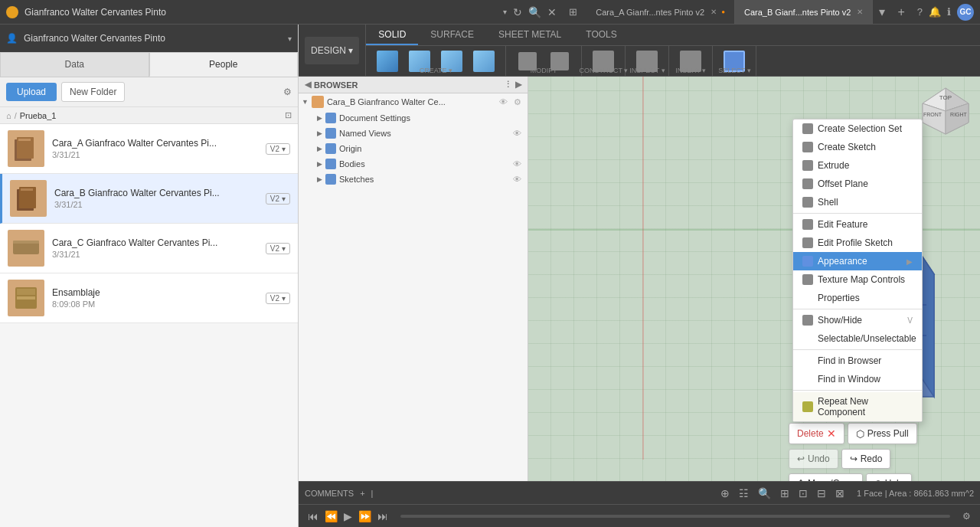 The height and width of the screenshot is (527, 980). I want to click on zoom-icon: 🔍, so click(764, 493).